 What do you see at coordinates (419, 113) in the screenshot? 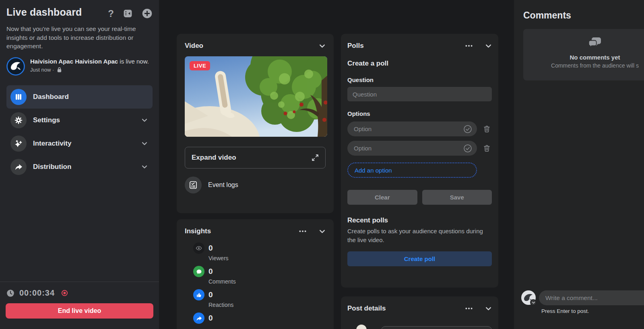
I see `options-label: Options` at bounding box center [419, 113].